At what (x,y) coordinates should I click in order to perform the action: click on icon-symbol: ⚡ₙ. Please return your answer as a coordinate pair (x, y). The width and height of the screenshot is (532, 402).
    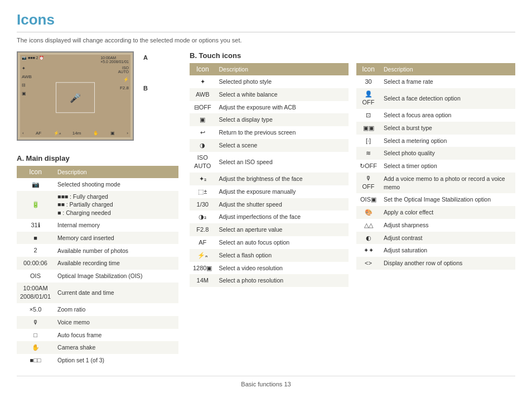
    Looking at the image, I should click on (202, 256).